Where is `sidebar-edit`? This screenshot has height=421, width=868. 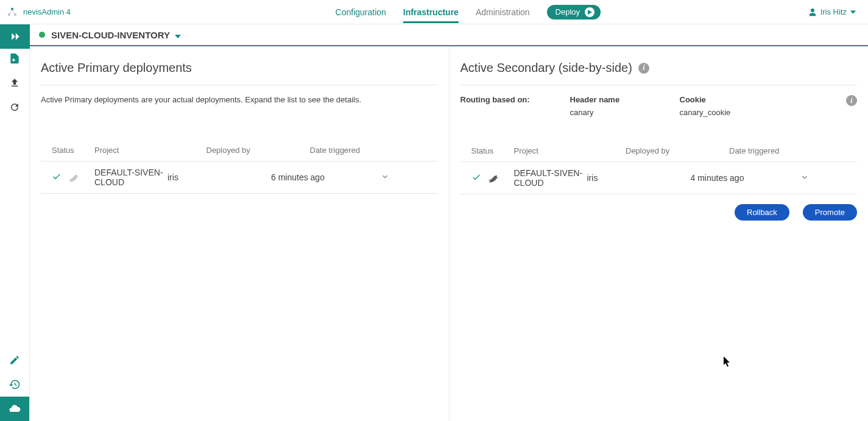 sidebar-edit is located at coordinates (15, 360).